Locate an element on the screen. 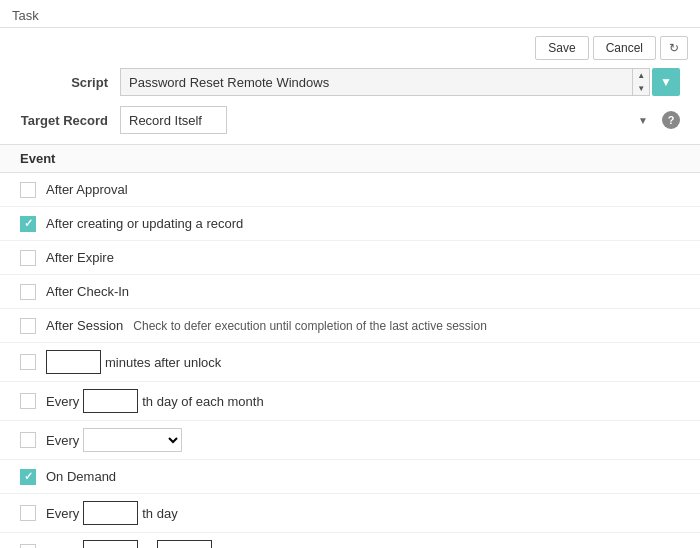 The height and width of the screenshot is (548, 700). checkbox-after-approval is located at coordinates (28, 190).